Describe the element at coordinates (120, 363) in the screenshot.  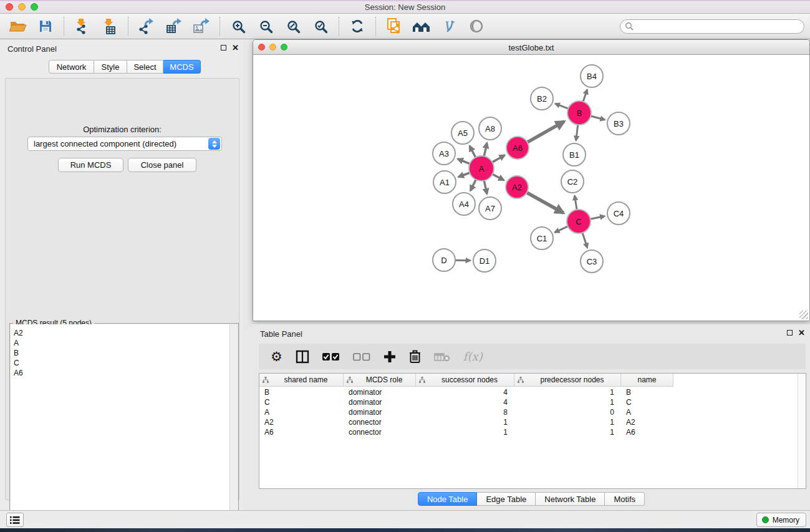
I see `result-node-item: C` at that location.